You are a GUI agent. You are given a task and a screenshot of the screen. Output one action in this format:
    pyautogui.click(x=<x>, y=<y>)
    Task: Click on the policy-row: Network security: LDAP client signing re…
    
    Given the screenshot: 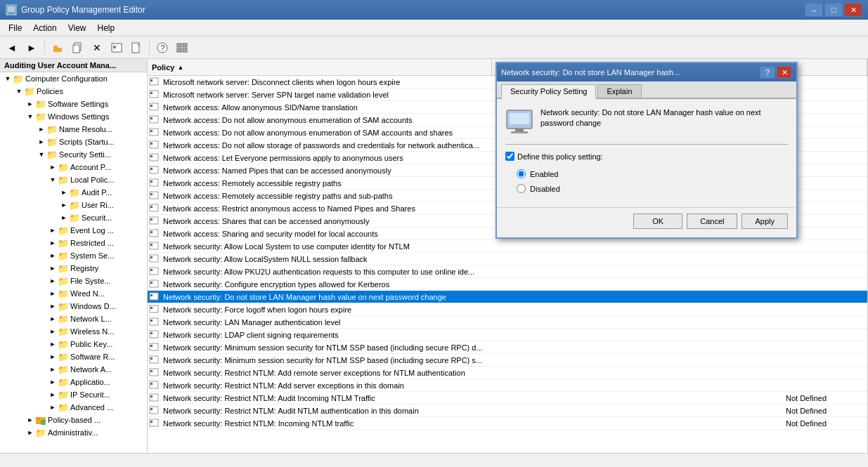 What is the action you would take?
    pyautogui.click(x=507, y=335)
    